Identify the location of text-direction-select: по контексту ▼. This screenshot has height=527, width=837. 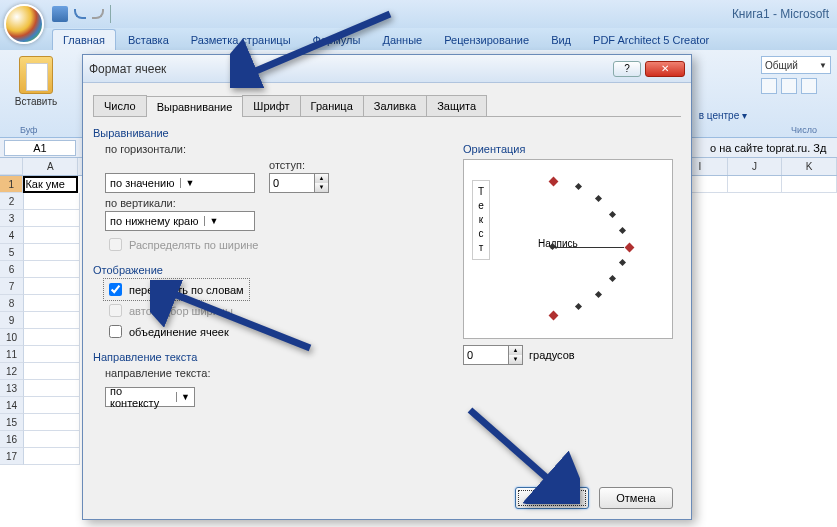
(150, 397).